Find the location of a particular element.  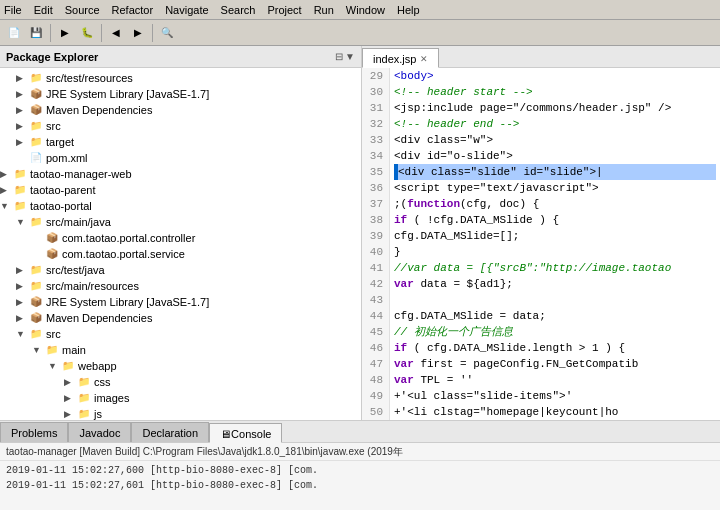

tree-item: ▼📁webapp is located at coordinates (180, 366).